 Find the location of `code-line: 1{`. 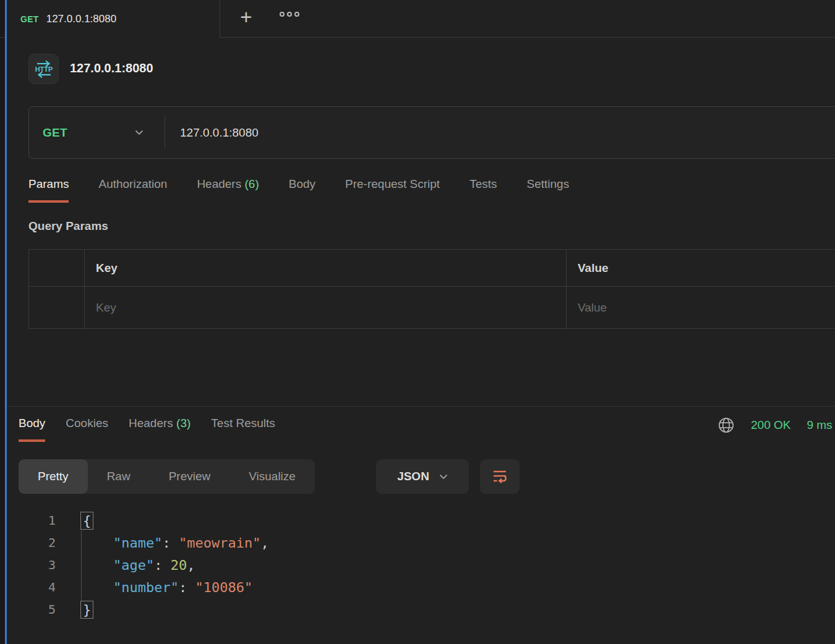

code-line: 1{ is located at coordinates (417, 520).